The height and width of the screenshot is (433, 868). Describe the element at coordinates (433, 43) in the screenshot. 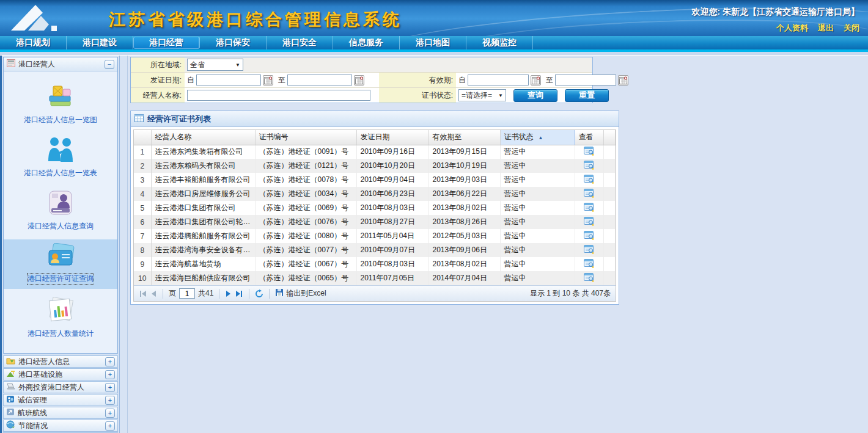

I see `tab-port-map: 港口地图` at that location.